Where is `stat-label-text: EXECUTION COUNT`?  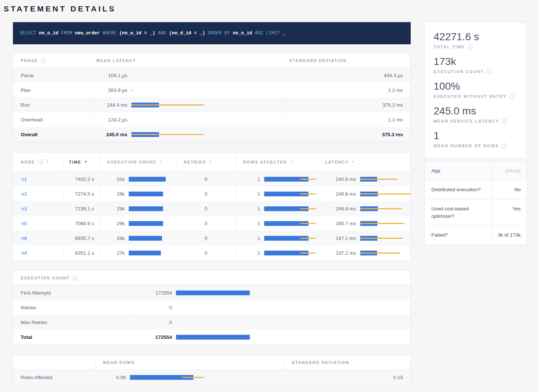
stat-label-text: EXECUTION COUNT is located at coordinates (459, 72).